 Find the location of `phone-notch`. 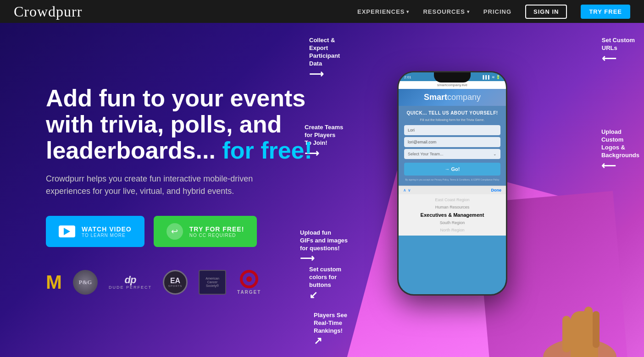

phone-notch is located at coordinates (452, 77).